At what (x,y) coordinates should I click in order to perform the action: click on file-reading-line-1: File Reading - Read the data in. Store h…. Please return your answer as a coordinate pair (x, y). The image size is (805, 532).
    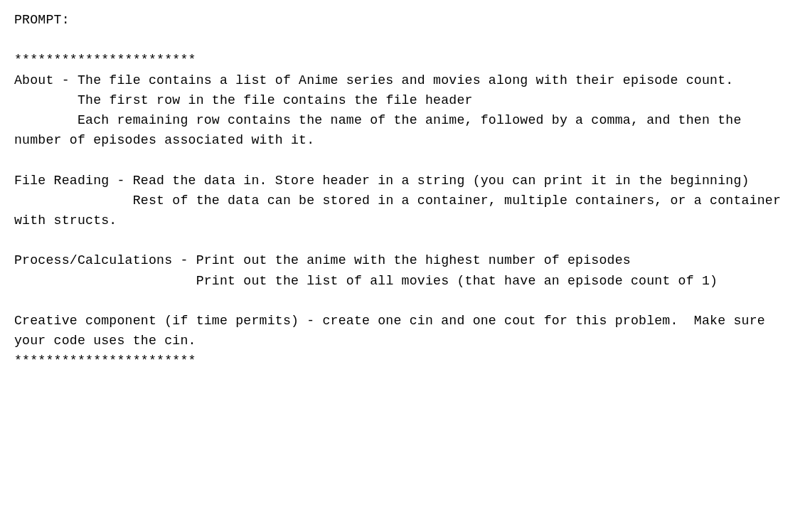
    Looking at the image, I should click on (382, 181).